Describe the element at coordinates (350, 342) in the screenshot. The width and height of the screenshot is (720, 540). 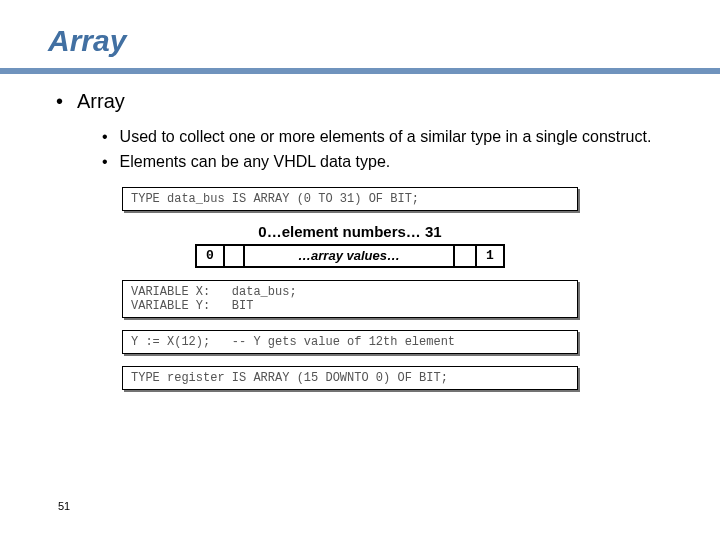
I see `code-box-assignment: Y := X(12); -- Y gets value of 12th elem…` at that location.